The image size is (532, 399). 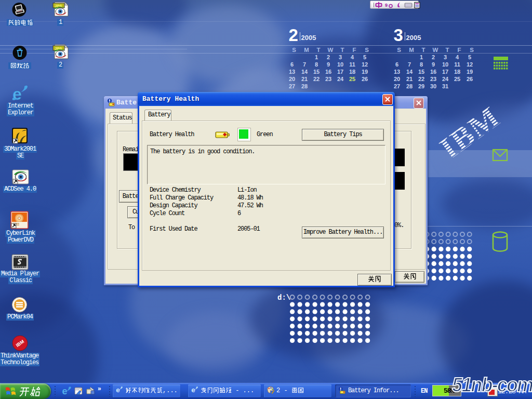 What do you see at coordinates (387, 5) in the screenshot?
I see `svg-text: 9` at bounding box center [387, 5].